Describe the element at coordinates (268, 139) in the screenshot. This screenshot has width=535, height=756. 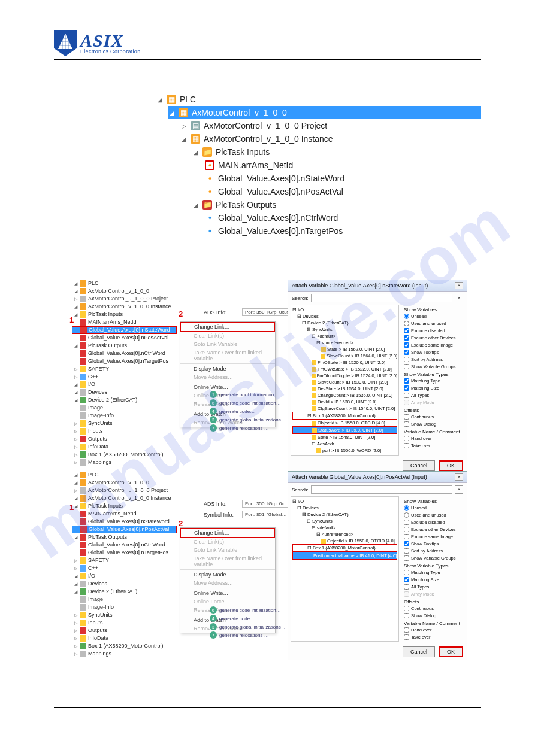
I see `tree-instance: AxMotorControl_v_1_0_0 Instance` at that location.